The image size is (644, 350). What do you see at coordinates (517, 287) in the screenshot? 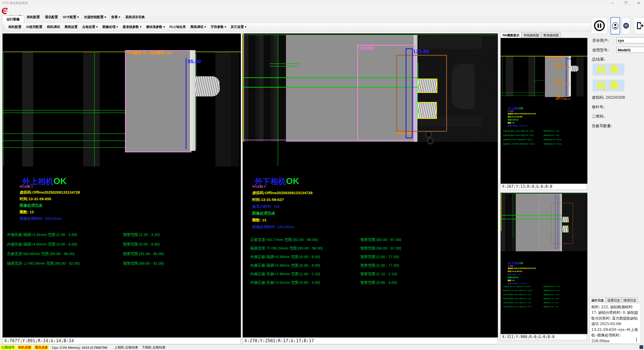
I see `measurement-value: 正极宽度=83.77mm 范围:(82.00 - 88.00)` at bounding box center [517, 287].